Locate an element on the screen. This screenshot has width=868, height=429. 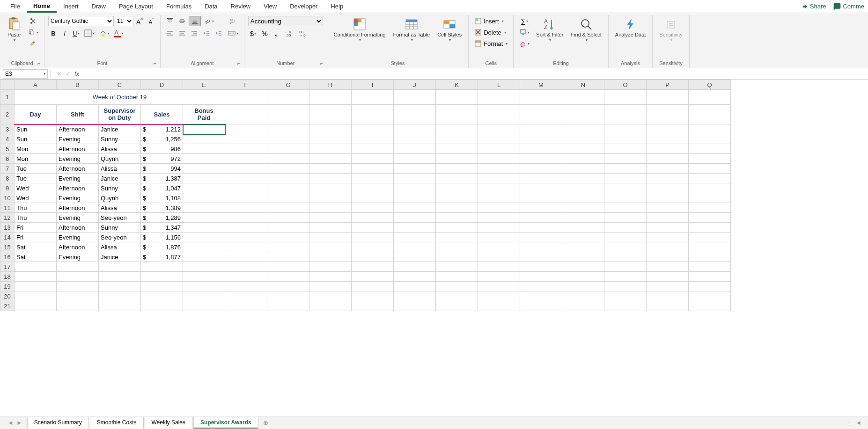
column-header: I is located at coordinates (373, 85).